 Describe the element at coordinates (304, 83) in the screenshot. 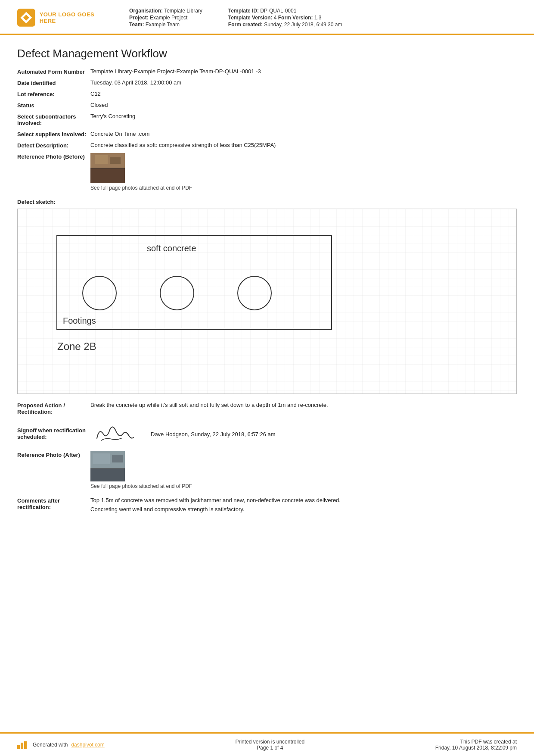

I see `date-identified-value: Tuesday, 03 April 2018, 12:00:00 am` at that location.